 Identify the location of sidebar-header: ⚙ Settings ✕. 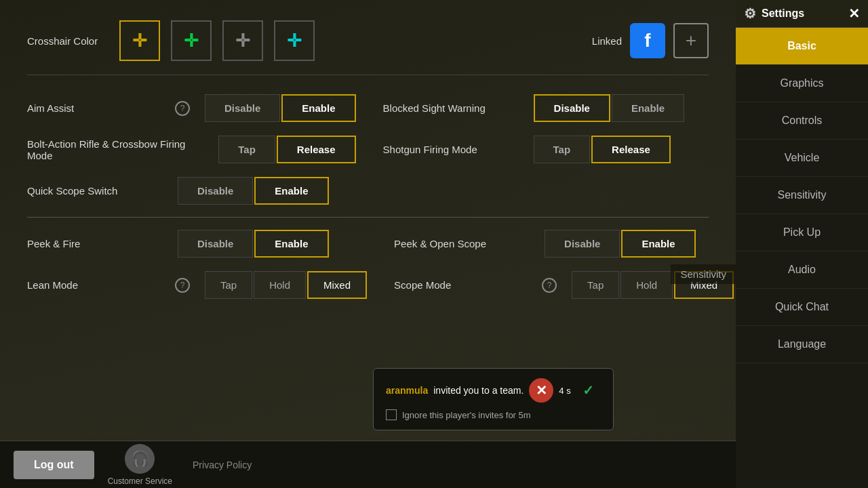
(802, 14).